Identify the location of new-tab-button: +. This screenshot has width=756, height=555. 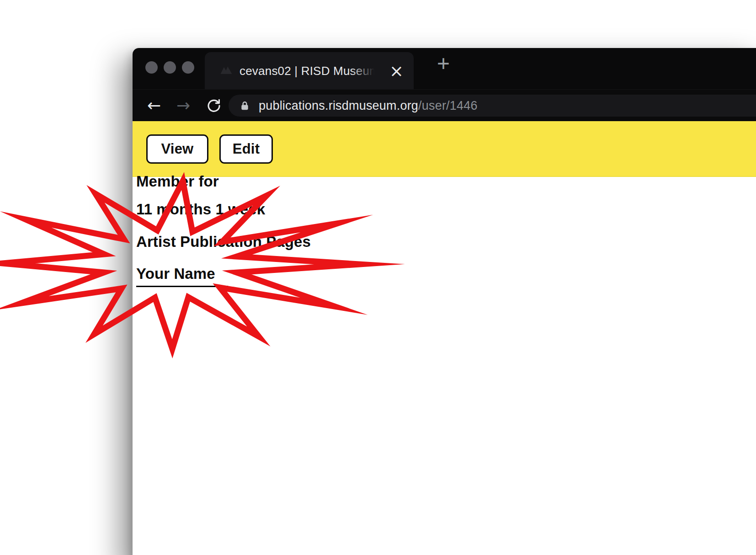
(443, 64).